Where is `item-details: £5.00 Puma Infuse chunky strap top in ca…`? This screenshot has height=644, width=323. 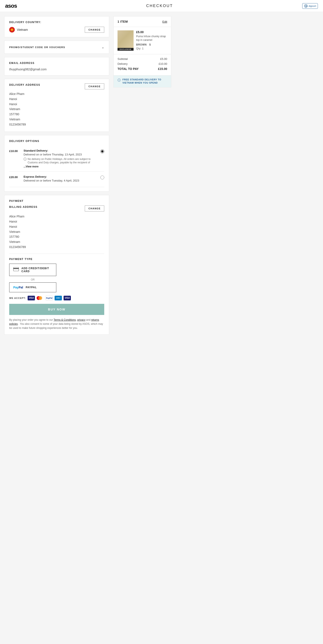
item-details: £5.00 Puma Infuse chunky strap top in ca… is located at coordinates (152, 40).